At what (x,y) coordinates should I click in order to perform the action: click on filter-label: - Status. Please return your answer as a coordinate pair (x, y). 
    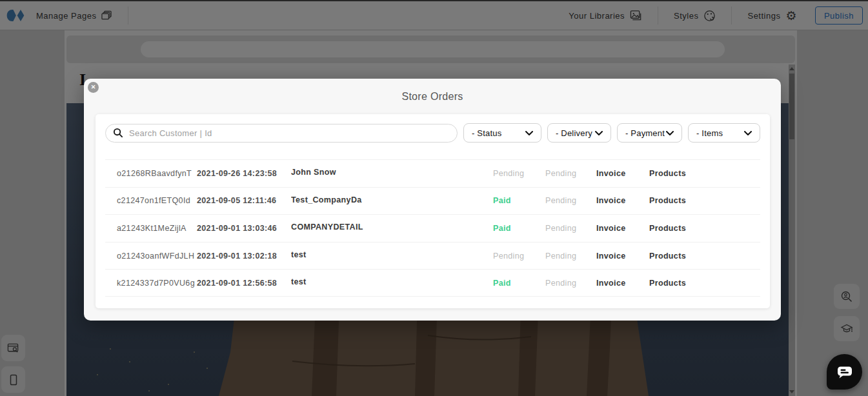
    Looking at the image, I should click on (487, 133).